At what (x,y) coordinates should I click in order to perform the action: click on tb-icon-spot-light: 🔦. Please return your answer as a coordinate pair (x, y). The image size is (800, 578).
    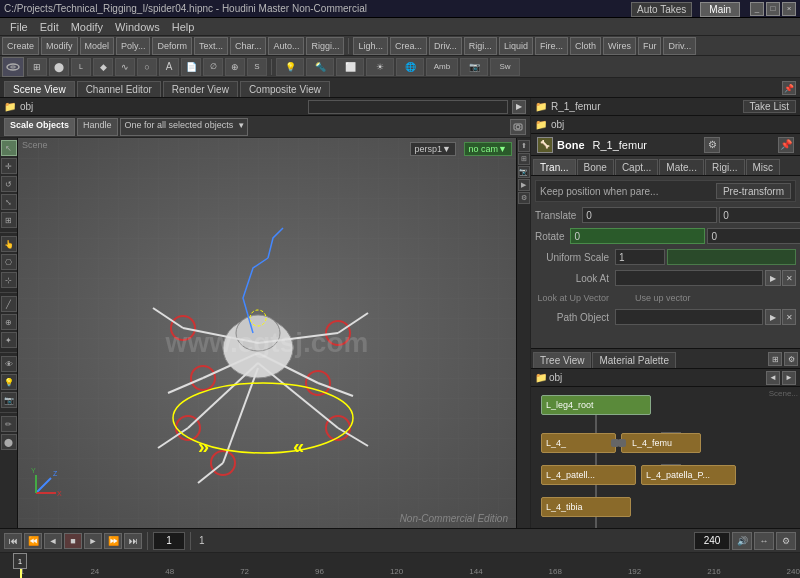
    Looking at the image, I should click on (320, 67).